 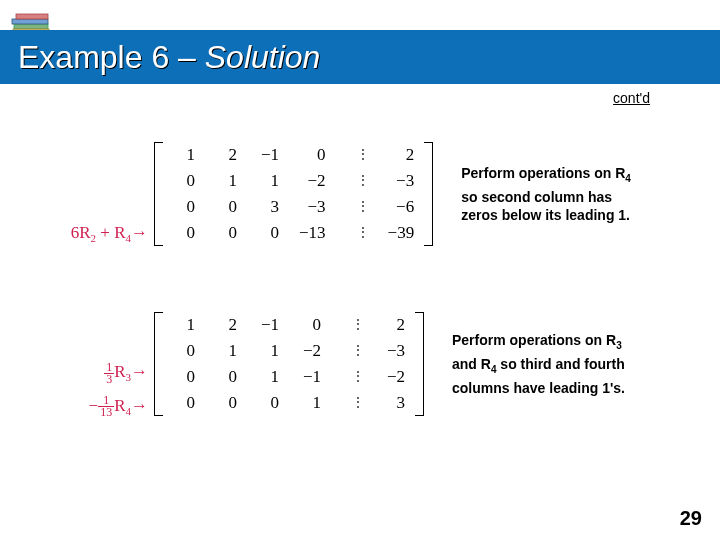 What do you see at coordinates (289, 364) in the screenshot?
I see `matrix-2: 12−10⋮2 011−2⋮−3 001−1⋮−2 0001⋮3` at bounding box center [289, 364].